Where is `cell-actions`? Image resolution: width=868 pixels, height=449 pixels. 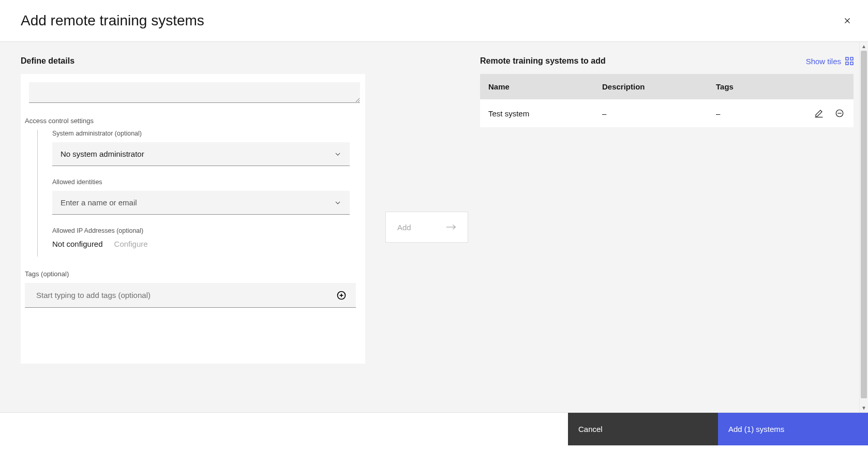
cell-actions is located at coordinates (819, 113).